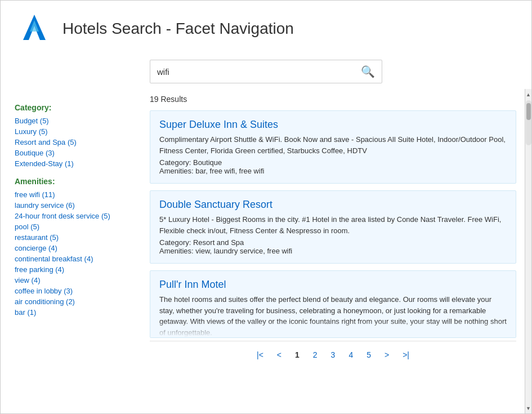  What do you see at coordinates (333, 304) in the screenshot?
I see `result-card-partial: Pull'r Inn MotelThe hotel rooms and suit…` at bounding box center [333, 304].